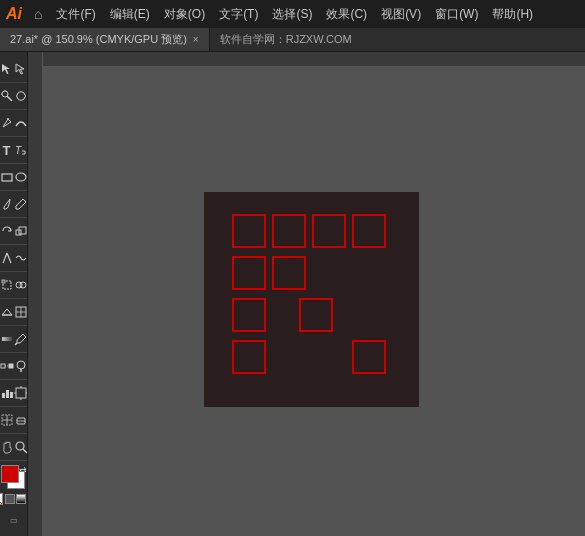 Image resolution: width=585 pixels, height=536 pixels. Describe the element at coordinates (7, 420) in the screenshot. I see `slice-tool` at that location.